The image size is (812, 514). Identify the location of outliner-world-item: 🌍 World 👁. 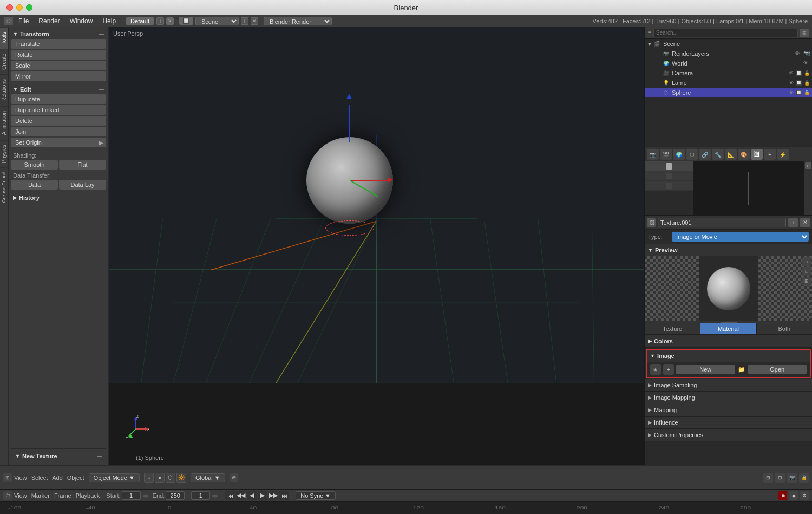
(729, 63).